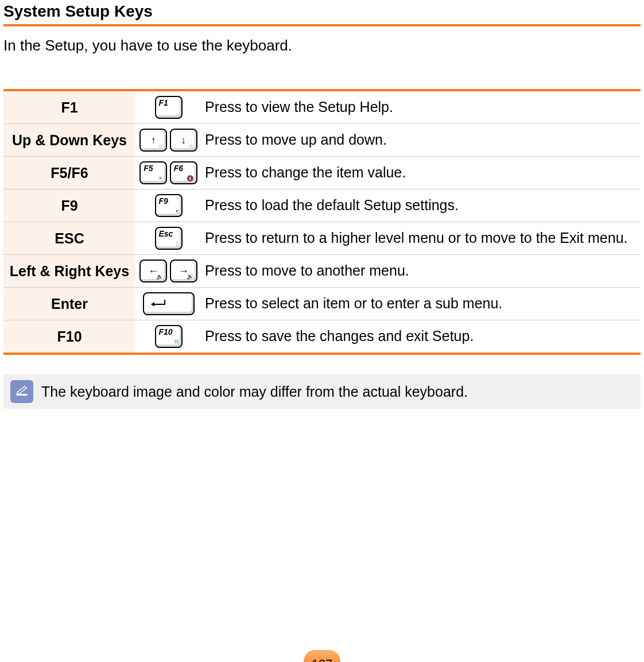 The image size is (644, 662). Describe the element at coordinates (184, 140) in the screenshot. I see `keycap-down-arrow-icon: ↓☼` at that location.